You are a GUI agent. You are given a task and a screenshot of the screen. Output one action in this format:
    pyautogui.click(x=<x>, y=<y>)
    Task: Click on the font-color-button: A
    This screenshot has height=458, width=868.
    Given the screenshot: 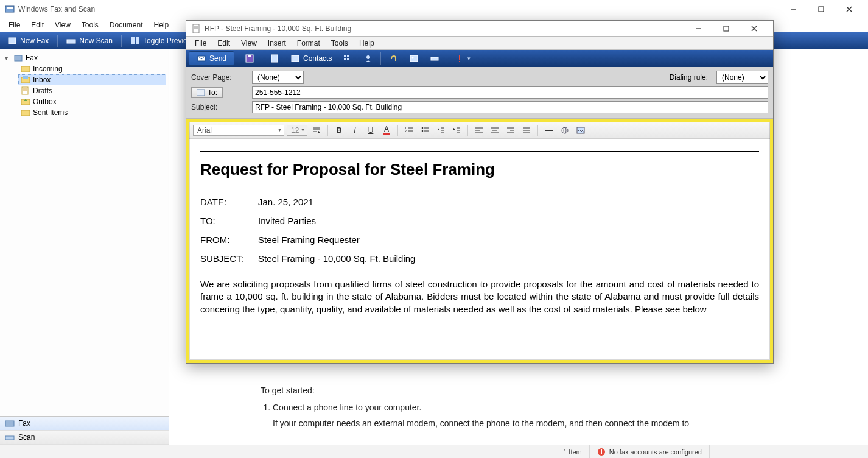 What is the action you would take?
    pyautogui.click(x=387, y=130)
    